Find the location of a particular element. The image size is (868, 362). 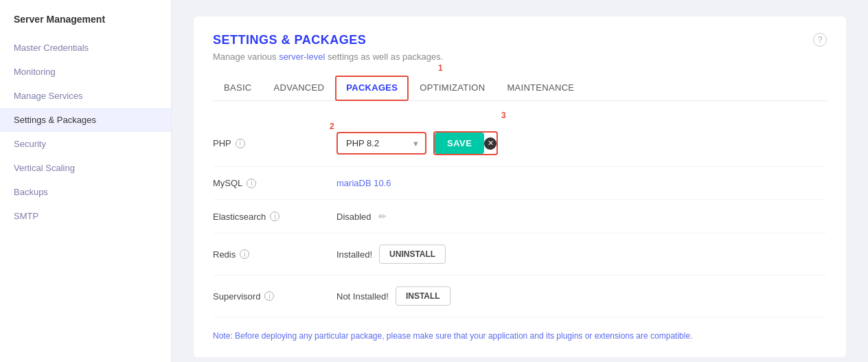

annotation-1: 1 is located at coordinates (441, 68).